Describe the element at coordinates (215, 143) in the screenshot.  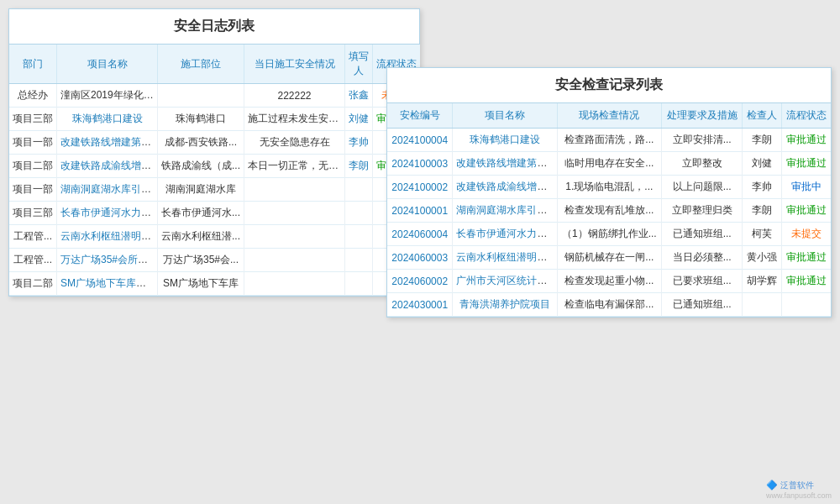
I see `table-row: 项目一部改建铁路线增建第二线直...成都-西安铁路...无安全隐患存在李帅作废` at that location.